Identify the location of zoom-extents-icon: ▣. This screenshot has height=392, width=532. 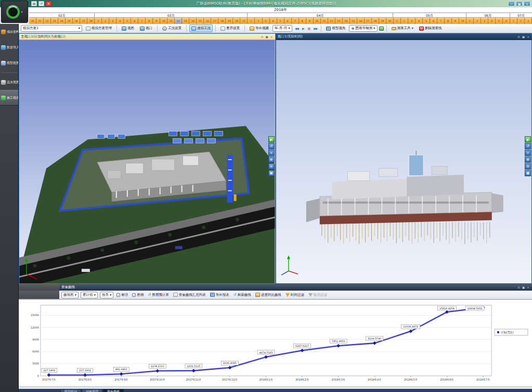
(528, 173).